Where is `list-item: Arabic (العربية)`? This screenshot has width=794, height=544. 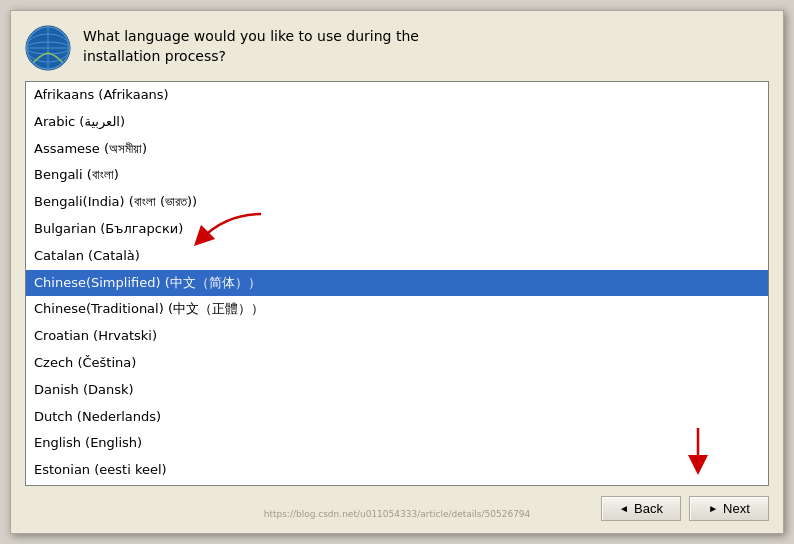
list-item: Arabic (العربية) is located at coordinates (397, 122).